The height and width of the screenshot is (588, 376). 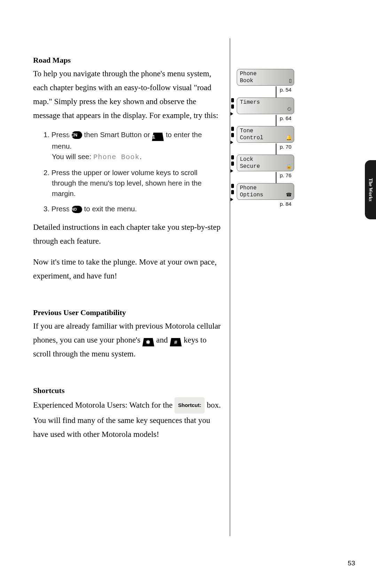 I want to click on menu-line2: Control, so click(x=265, y=138).